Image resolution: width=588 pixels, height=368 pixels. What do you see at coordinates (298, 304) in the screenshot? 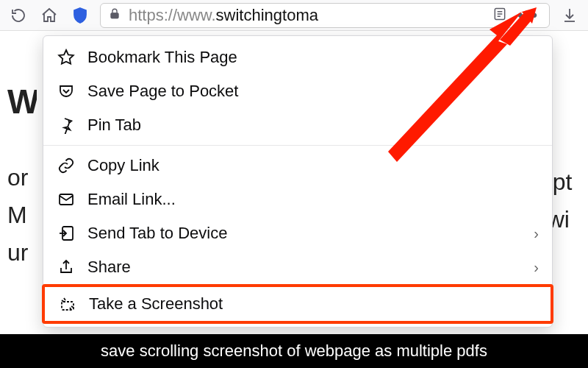
I see `menu-take-screenshot: Take a Screenshot` at bounding box center [298, 304].